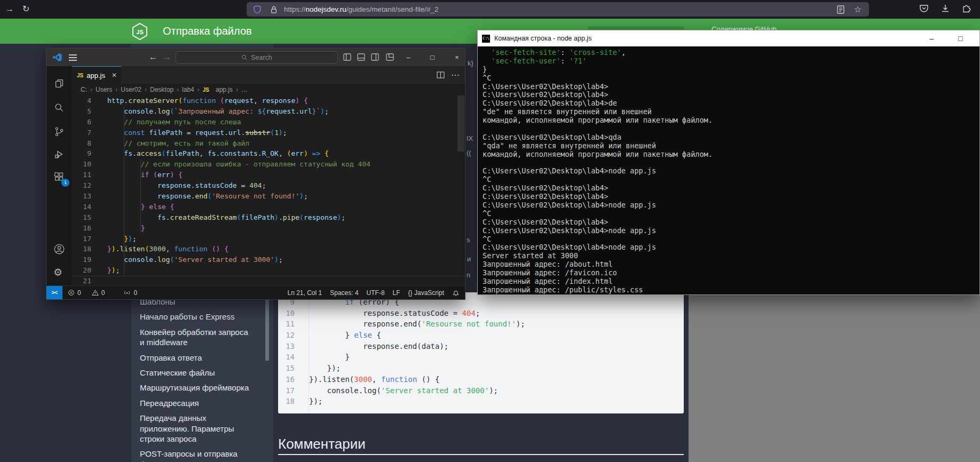 The width and height of the screenshot is (980, 462). Describe the element at coordinates (153, 57) in the screenshot. I see `nav-back-icon: ←` at that location.